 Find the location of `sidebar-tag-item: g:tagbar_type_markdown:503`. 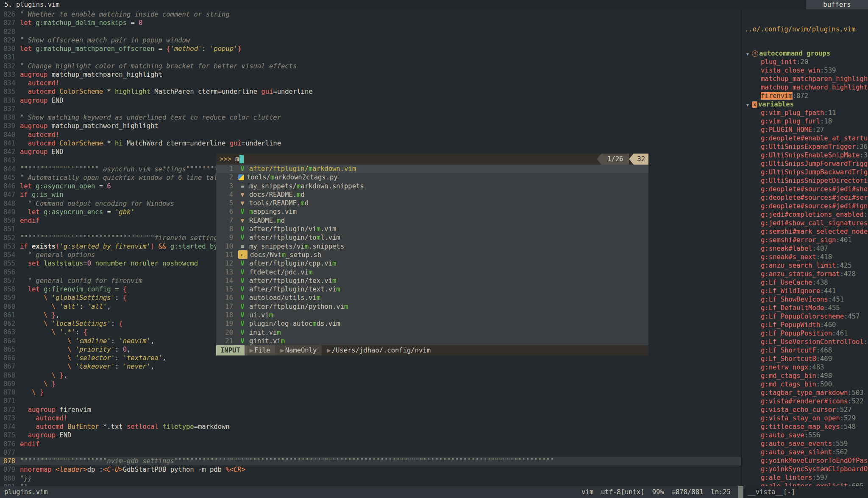

sidebar-tag-item: g:tagbar_type_markdown:503 is located at coordinates (805, 393).